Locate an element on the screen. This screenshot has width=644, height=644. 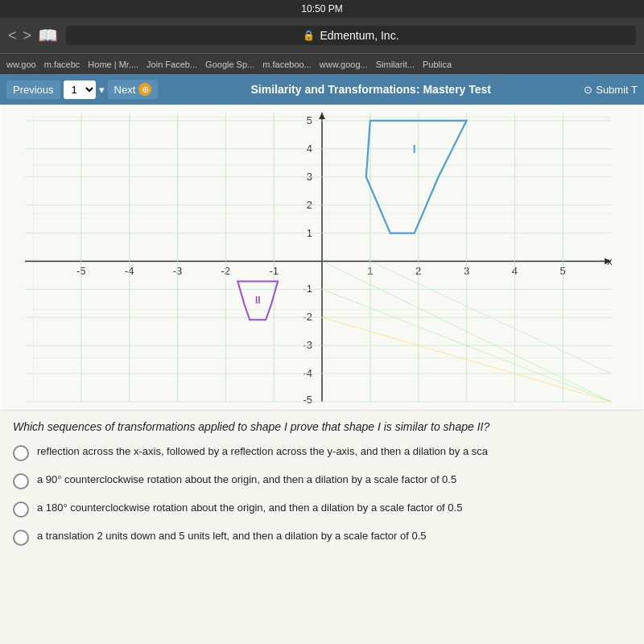
bookmark-googlesp: Google Sp... is located at coordinates (230, 64).